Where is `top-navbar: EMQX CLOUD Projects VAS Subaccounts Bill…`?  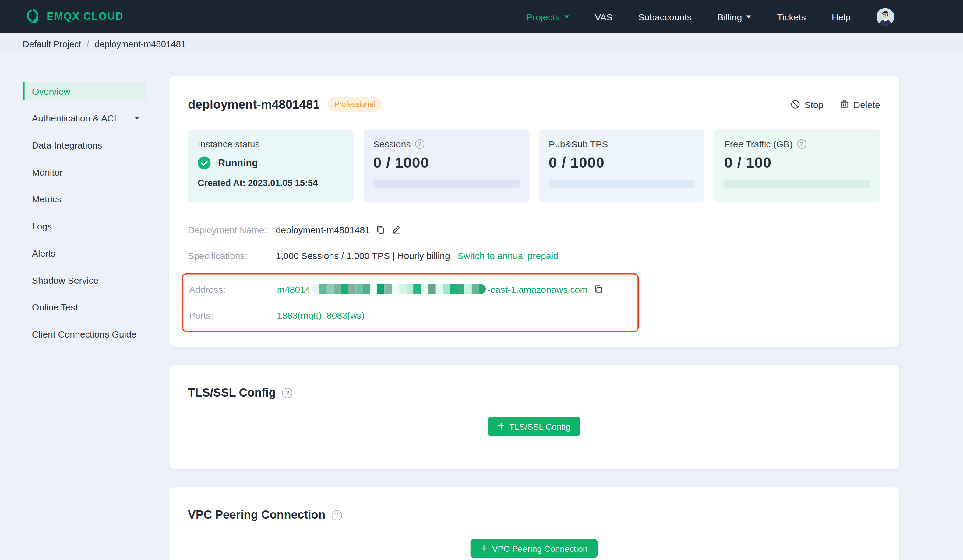
top-navbar: EMQX CLOUD Projects VAS Subaccounts Bill… is located at coordinates (481, 17).